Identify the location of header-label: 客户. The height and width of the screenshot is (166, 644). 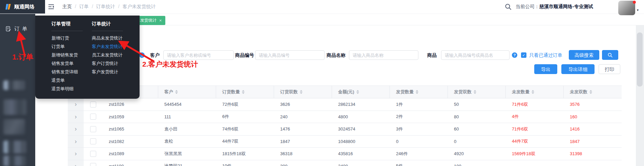
(169, 92).